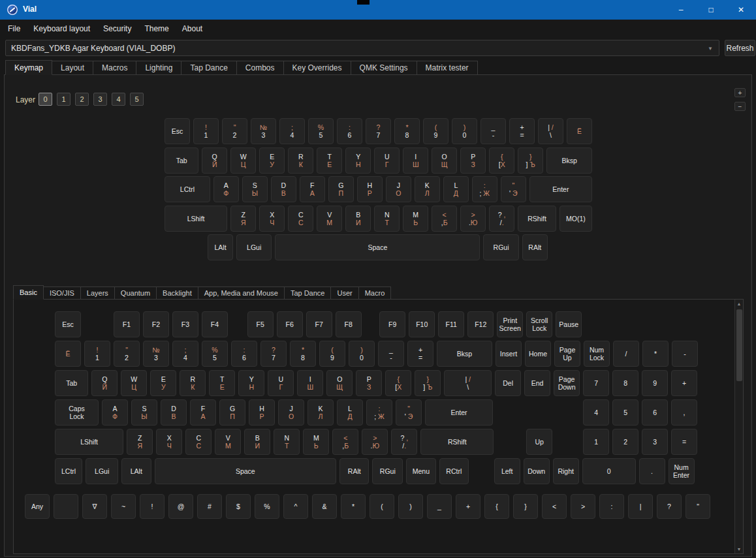  Describe the element at coordinates (379, 412) in the screenshot. I see `key: :; Ж` at that location.